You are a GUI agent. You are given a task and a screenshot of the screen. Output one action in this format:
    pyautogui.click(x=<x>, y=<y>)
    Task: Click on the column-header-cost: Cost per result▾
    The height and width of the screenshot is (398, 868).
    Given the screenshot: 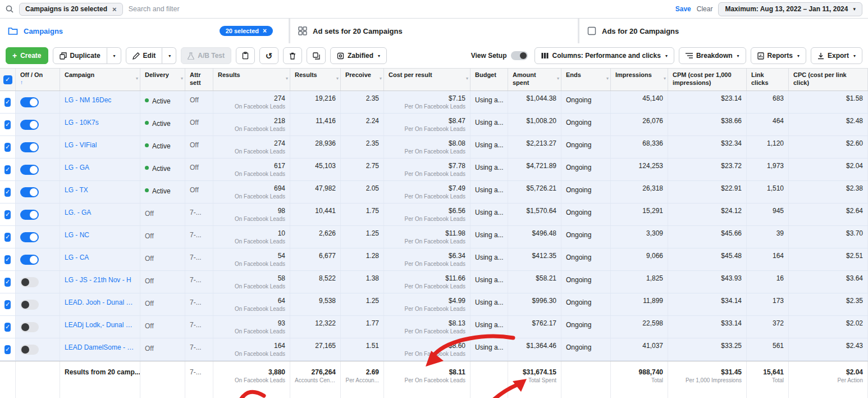 What is the action you would take?
    pyautogui.click(x=427, y=80)
    